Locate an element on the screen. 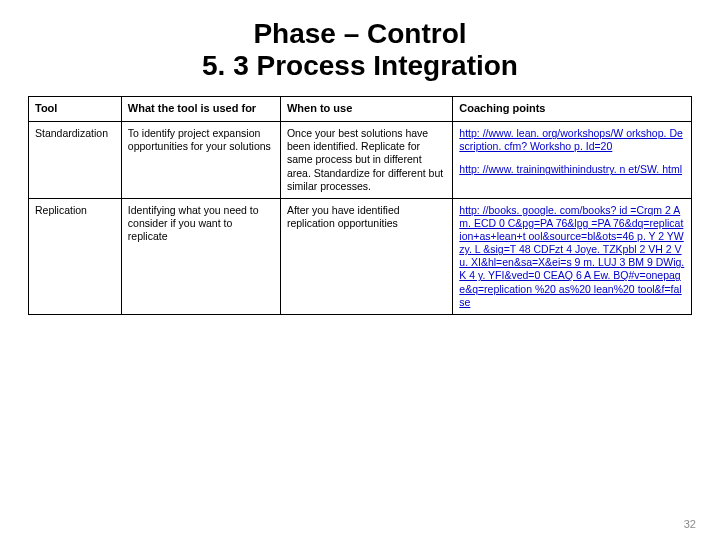  cell-coaching: http: //books. google. com/books? id =Cr… is located at coordinates (572, 256).